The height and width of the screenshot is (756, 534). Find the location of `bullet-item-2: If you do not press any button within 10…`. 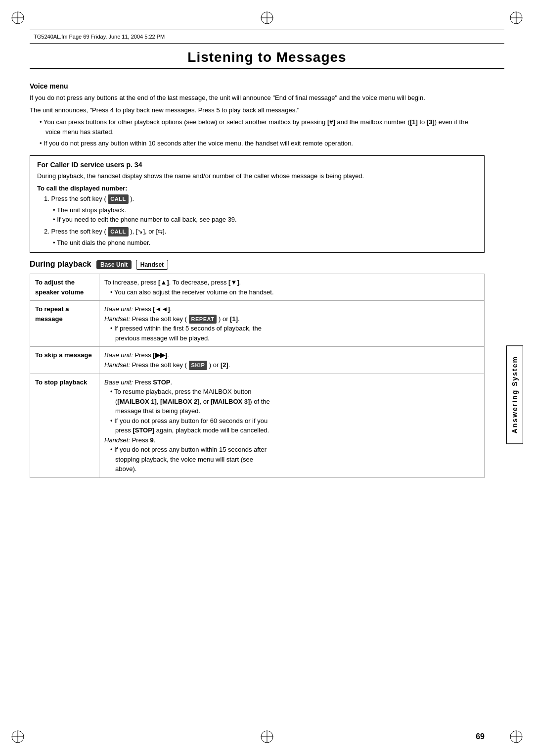

bullet-item-2: If you do not press any button within 10… is located at coordinates (262, 143).